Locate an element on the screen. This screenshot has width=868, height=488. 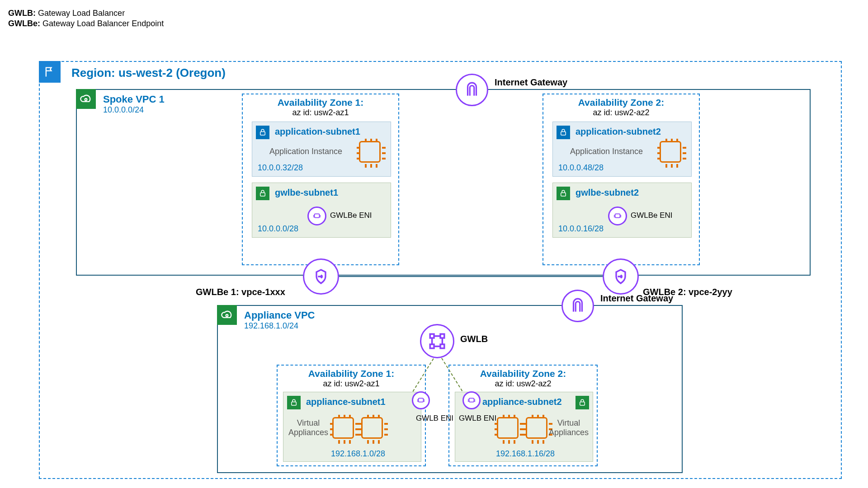
appliance-az1-subnet: appliance-subnet1 Virtual Appliances GWL… is located at coordinates (352, 427).